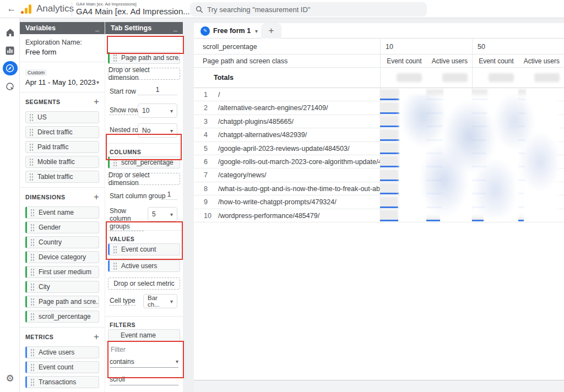 The width and height of the screenshot is (564, 392). What do you see at coordinates (158, 111) in the screenshot?
I see `show-rows-select: 10 ▾` at bounding box center [158, 111].